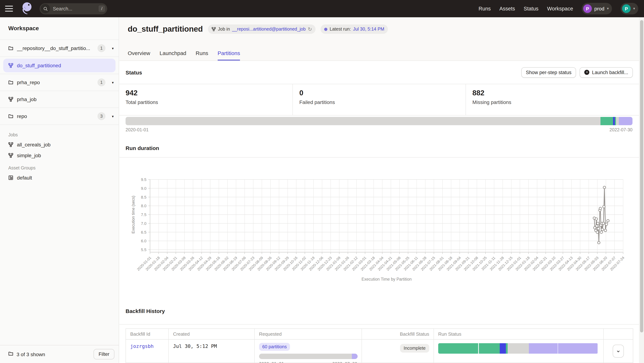 The image size is (644, 363). I want to click on scrollbar-track, so click(642, 190).